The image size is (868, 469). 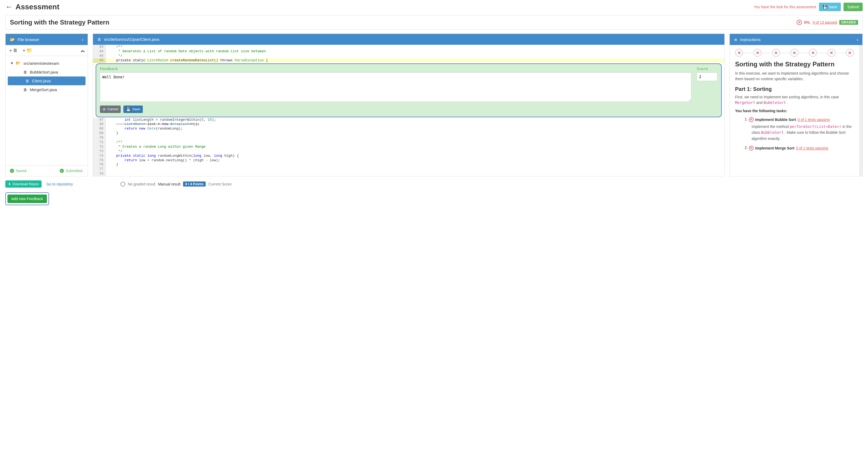 What do you see at coordinates (750, 40) in the screenshot?
I see `instructions-title: Instructions` at bounding box center [750, 40].